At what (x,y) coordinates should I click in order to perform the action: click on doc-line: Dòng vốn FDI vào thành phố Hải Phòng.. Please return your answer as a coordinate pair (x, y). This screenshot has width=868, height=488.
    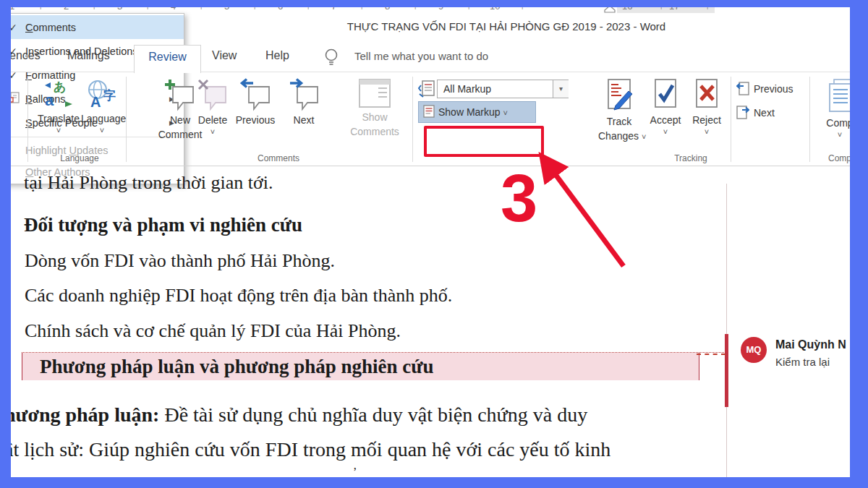
    Looking at the image, I should click on (179, 261).